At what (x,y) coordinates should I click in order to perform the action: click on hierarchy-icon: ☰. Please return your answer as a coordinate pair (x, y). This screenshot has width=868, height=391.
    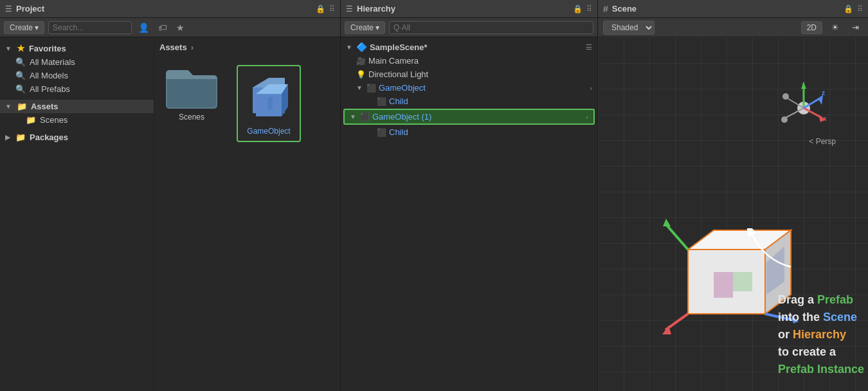
    Looking at the image, I should click on (350, 9).